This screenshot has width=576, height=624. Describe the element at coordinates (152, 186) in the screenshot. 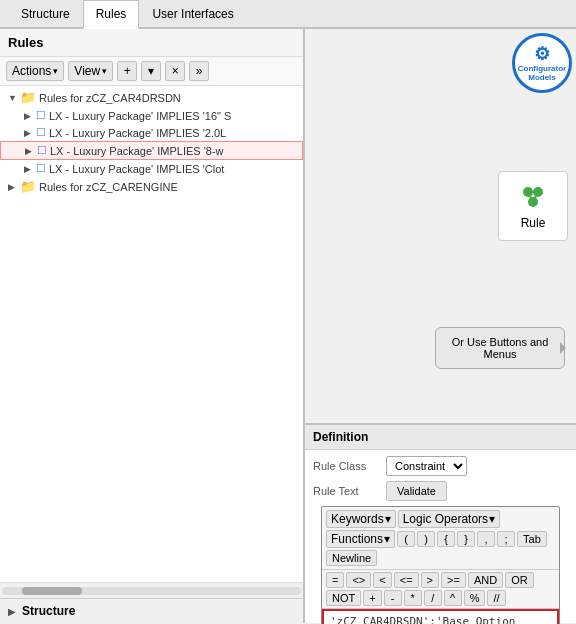

I see `tree-root2-folder: ▶ 📁 Rules for zCZ_CARENGINE` at that location.